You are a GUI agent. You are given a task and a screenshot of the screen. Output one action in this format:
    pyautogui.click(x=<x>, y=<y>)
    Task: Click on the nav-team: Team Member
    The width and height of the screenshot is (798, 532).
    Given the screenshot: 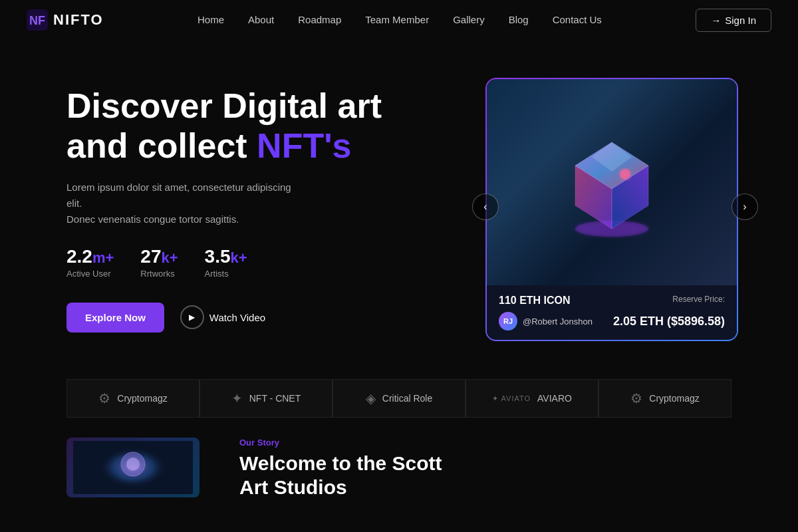 What is the action you would take?
    pyautogui.click(x=397, y=20)
    